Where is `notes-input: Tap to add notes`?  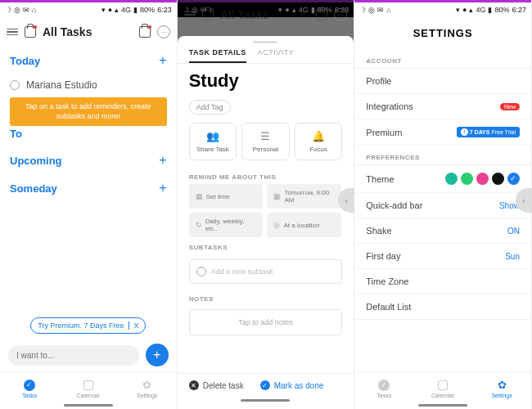
notes-input: Tap to add notes is located at coordinates (266, 322).